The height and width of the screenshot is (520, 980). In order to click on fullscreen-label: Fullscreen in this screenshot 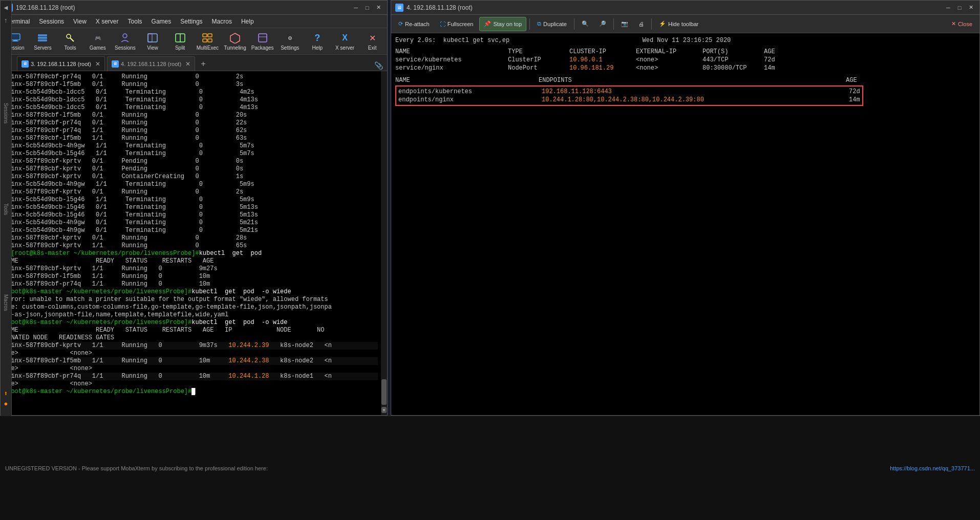, I will do `click(461, 24)`.